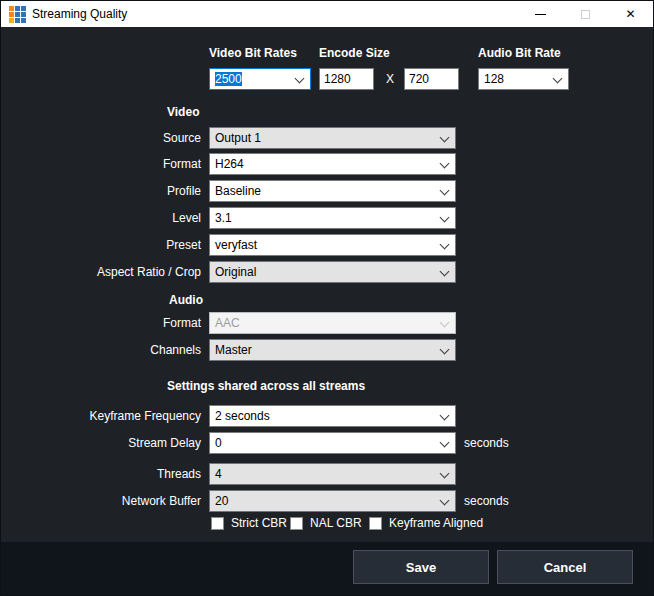 The width and height of the screenshot is (654, 596). I want to click on audio-bit-rate-value: 128, so click(494, 79).